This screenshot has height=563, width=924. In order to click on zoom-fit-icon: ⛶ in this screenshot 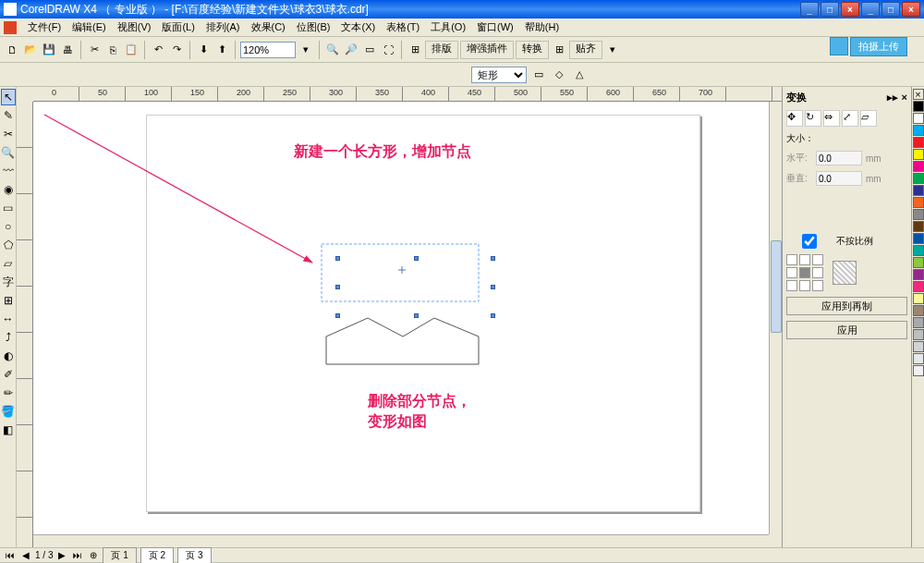, I will do `click(388, 50)`.